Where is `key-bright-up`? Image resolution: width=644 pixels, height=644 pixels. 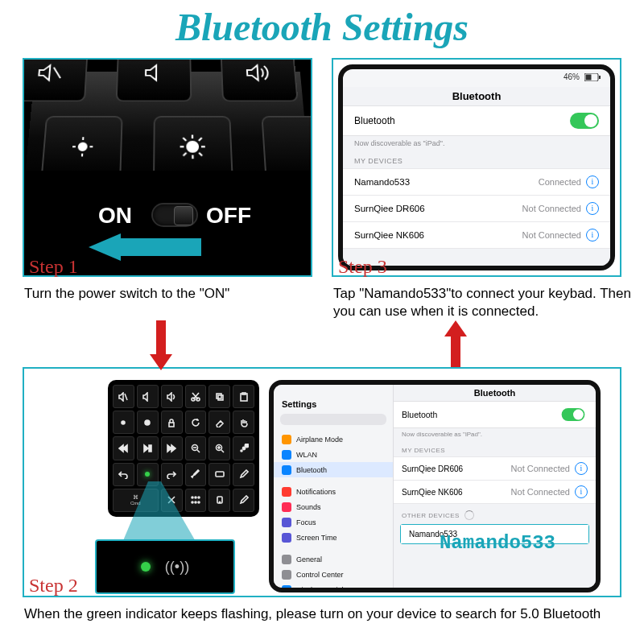 key-bright-up is located at coordinates (148, 422).